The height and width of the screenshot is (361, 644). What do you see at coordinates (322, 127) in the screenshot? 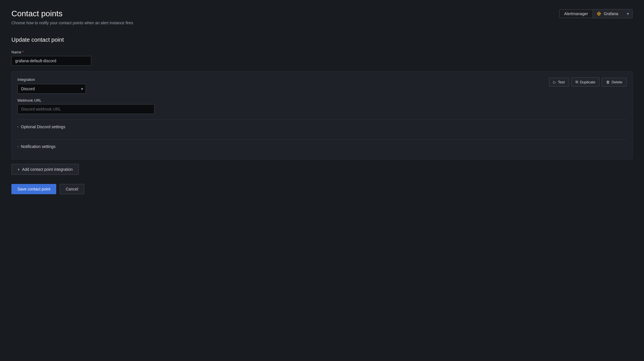
I see `optional-discord-toggle: › Optional Discord settings` at bounding box center [322, 127].